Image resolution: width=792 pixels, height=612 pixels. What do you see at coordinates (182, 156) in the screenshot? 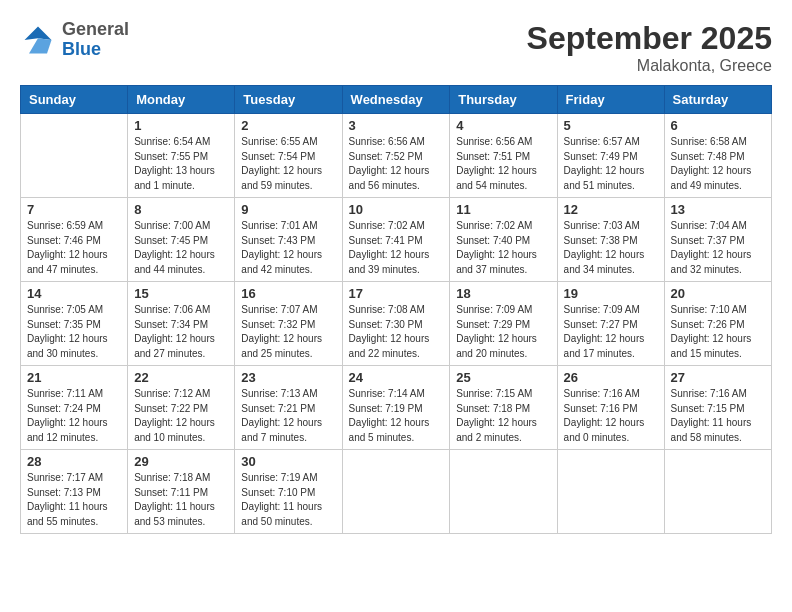
I see `calendar-cell: 1Sunrise: 6:54 AM Sunset: 7:55 PM Daylig…` at bounding box center [182, 156].